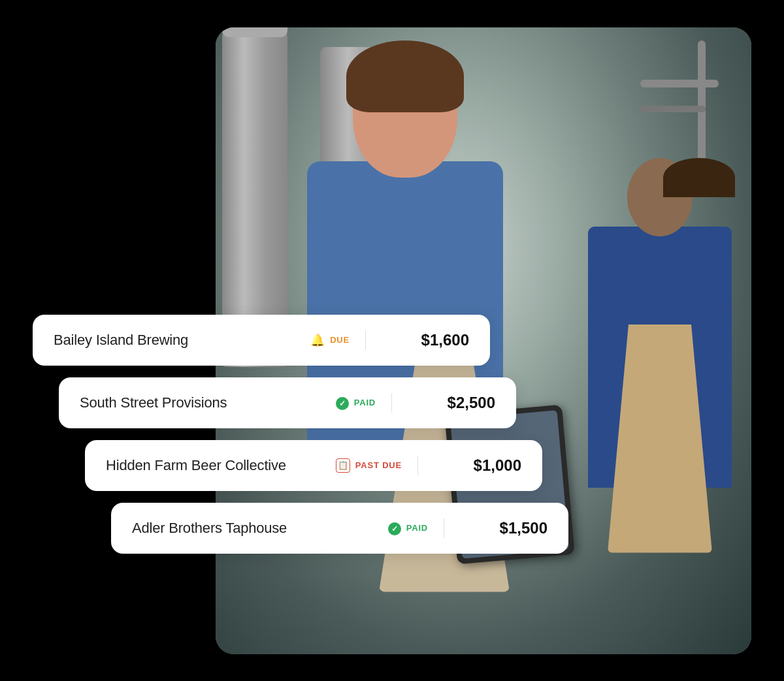 This screenshot has height=681, width=784. I want to click on invoice-status: 📋PAST DUE, so click(359, 465).